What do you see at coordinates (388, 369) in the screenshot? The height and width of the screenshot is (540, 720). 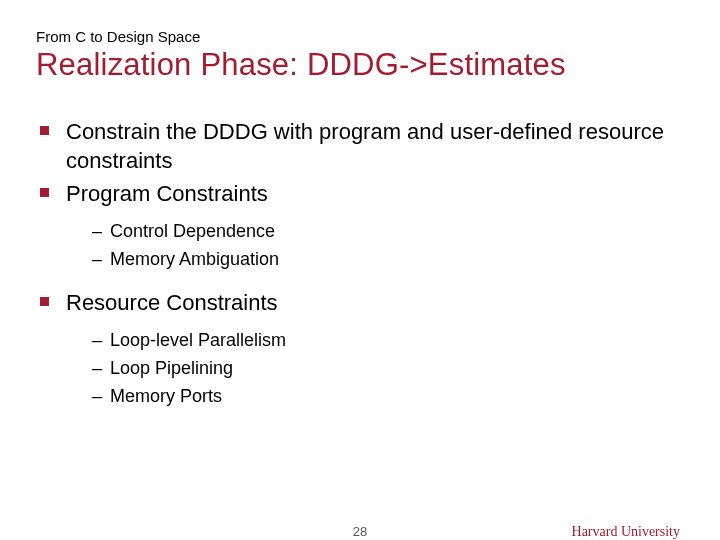 I see `sub-bullet-item: Loop Pipelining` at bounding box center [388, 369].